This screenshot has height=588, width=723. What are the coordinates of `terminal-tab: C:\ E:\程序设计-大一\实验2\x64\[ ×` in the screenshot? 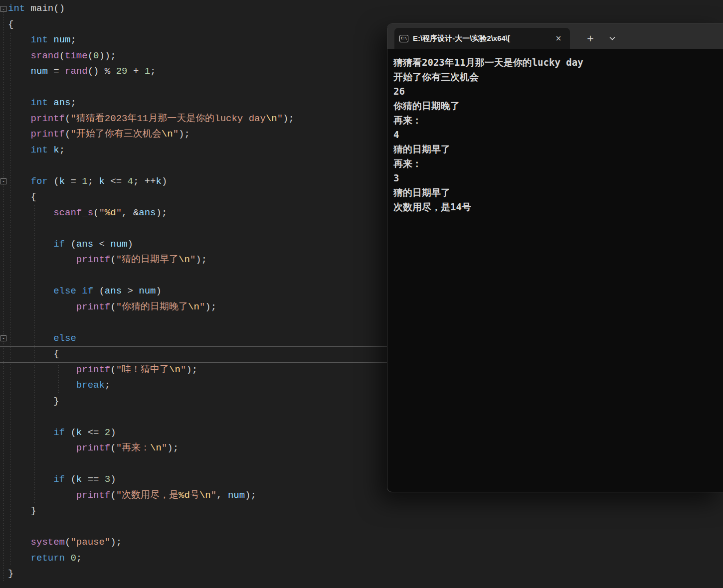 It's located at (482, 38).